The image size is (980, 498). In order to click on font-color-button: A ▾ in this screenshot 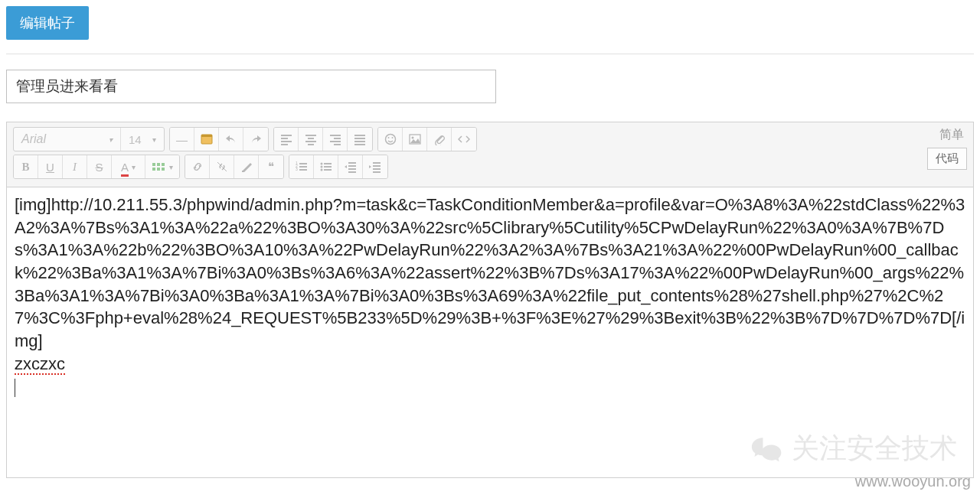, I will do `click(129, 167)`.